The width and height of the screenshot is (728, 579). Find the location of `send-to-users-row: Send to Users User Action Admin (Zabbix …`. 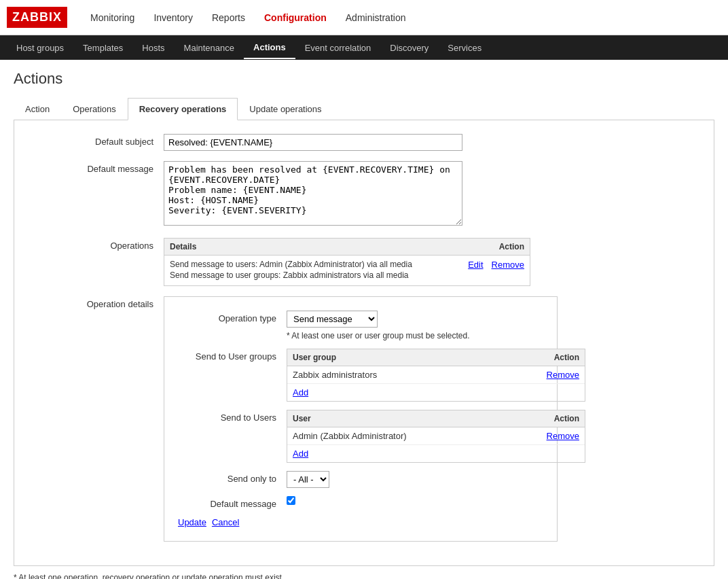

send-to-users-row: Send to Users User Action Admin (Zabbix … is located at coordinates (361, 436).